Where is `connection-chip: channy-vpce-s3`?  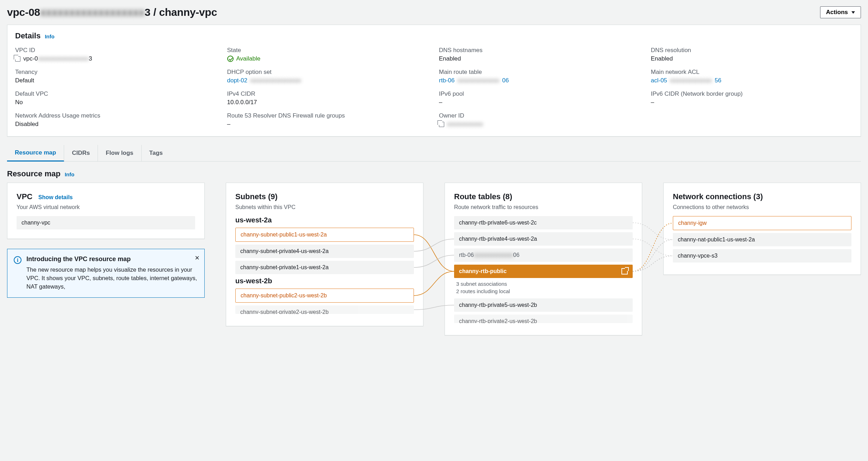 connection-chip: channy-vpce-s3 is located at coordinates (762, 256).